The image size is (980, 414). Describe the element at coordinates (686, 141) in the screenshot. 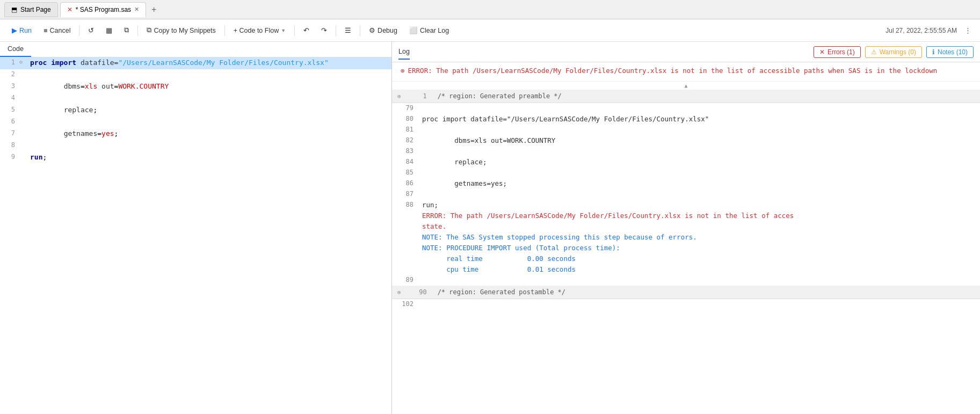

I see `log-row-82: 82 dbms=xls out=WORK.COUNTRY` at that location.